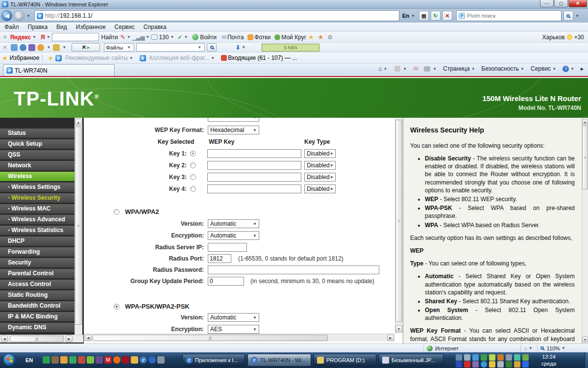 The image size is (588, 368). What do you see at coordinates (226, 281) in the screenshot?
I see `group-key-input` at bounding box center [226, 281].